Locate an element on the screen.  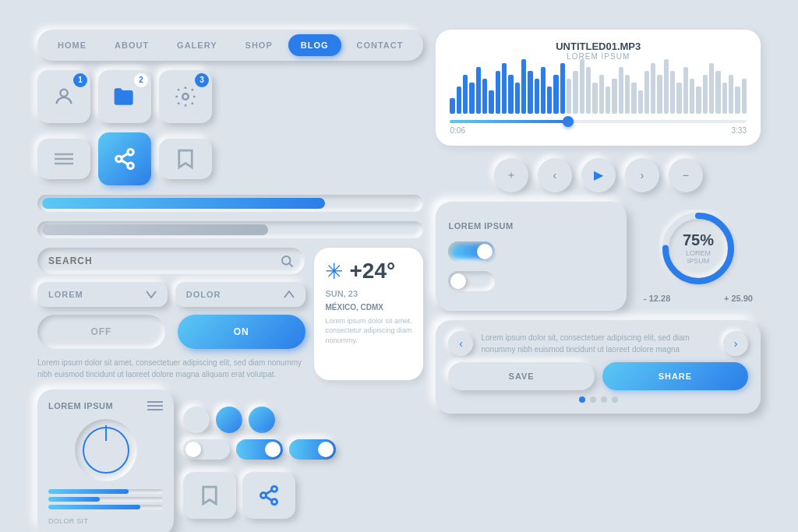
gear-badge: 3 is located at coordinates (202, 80).